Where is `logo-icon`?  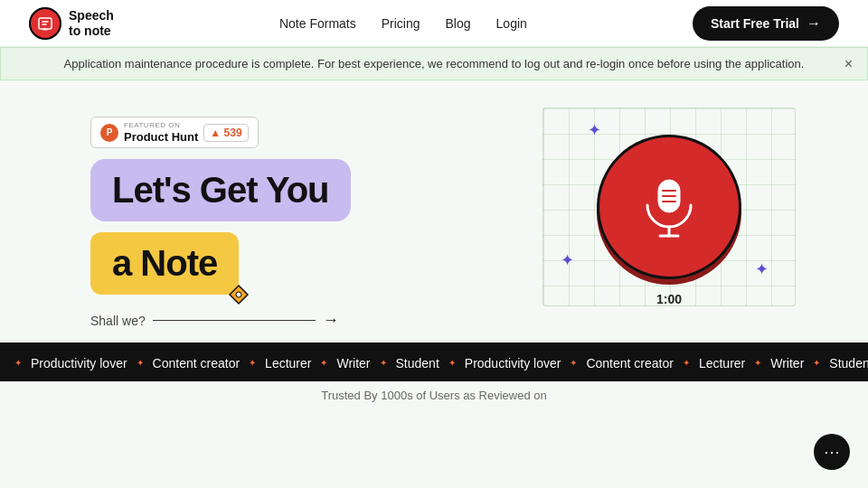
logo-icon is located at coordinates (45, 23).